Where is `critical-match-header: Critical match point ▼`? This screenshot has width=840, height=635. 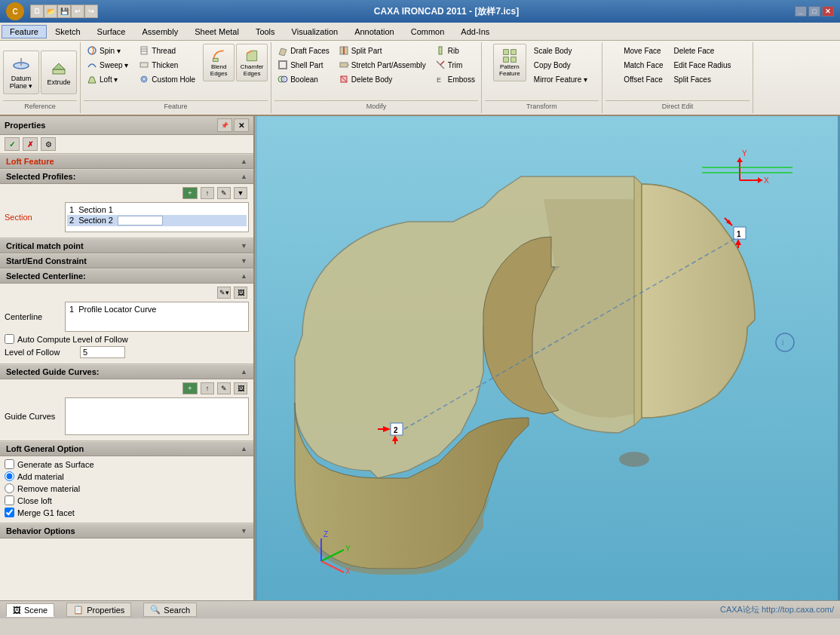 critical-match-header: Critical match point ▼ is located at coordinates (127, 246).